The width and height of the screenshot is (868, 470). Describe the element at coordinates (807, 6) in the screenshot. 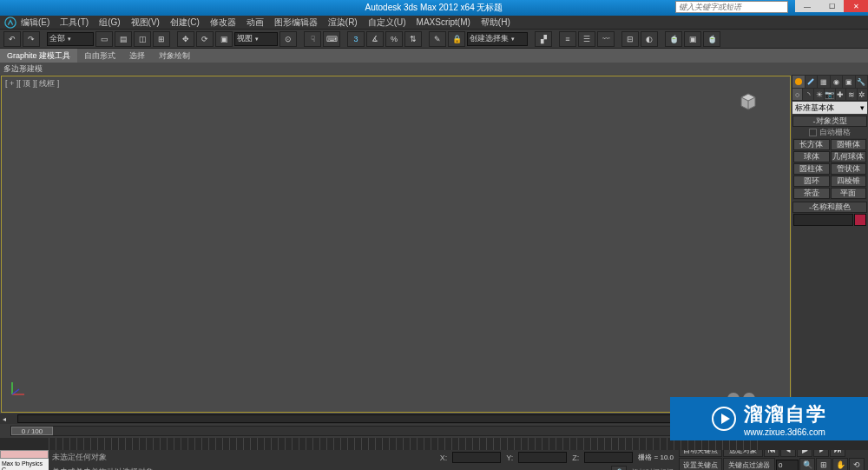

I see `minimize-button: —` at that location.